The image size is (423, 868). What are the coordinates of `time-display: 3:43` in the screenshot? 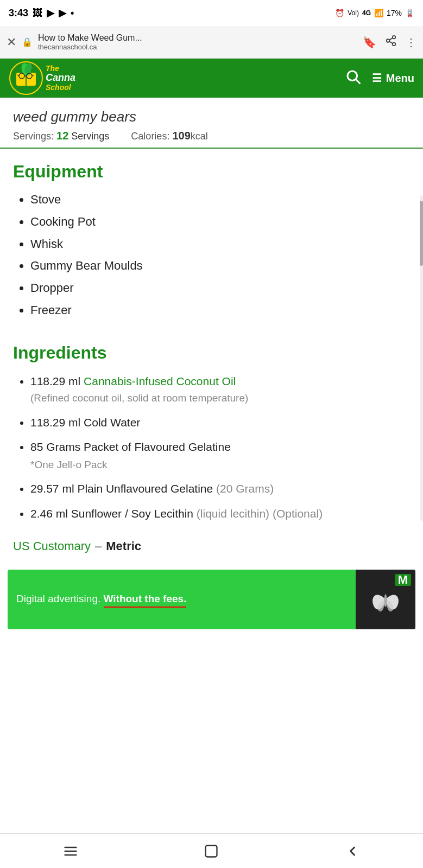 It's located at (18, 13).